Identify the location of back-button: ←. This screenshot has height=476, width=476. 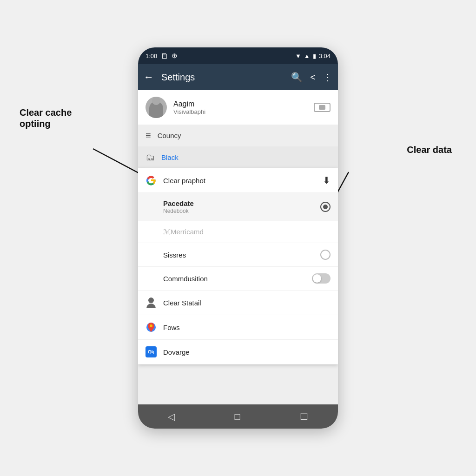
(149, 77).